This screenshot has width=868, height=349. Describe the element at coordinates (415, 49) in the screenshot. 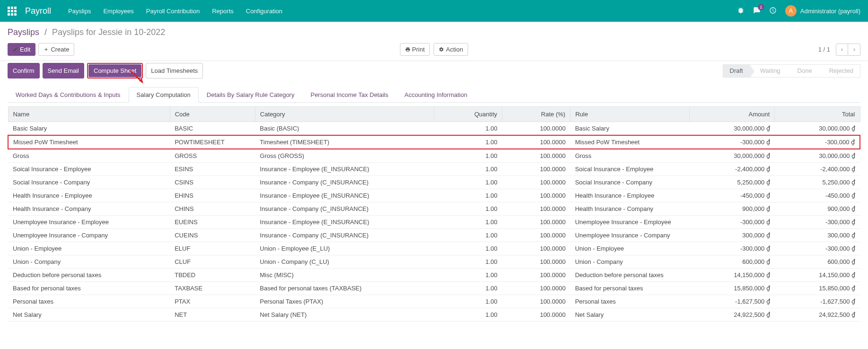

I see `print-button: Print` at that location.